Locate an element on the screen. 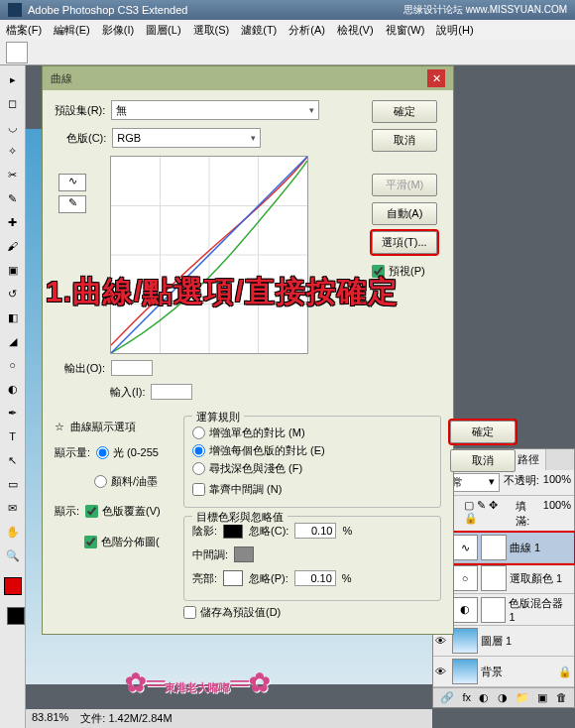 Image resolution: width=575 pixels, height=728 pixels. save-default-checkbox is located at coordinates (190, 613).